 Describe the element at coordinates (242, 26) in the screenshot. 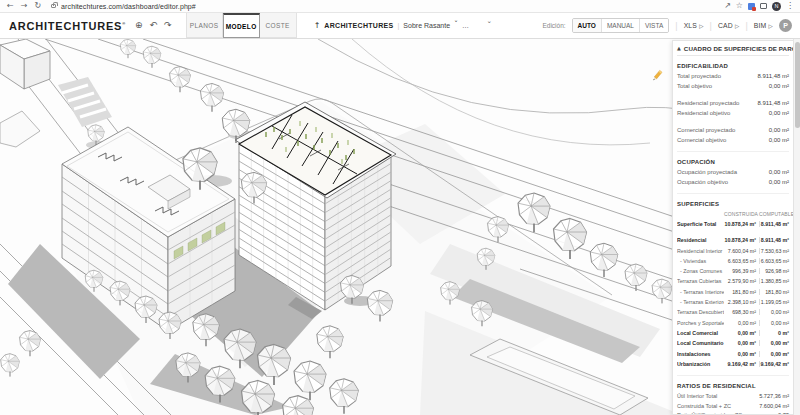

I see `main-tabs: PLANOS MODELO COSTE` at that location.